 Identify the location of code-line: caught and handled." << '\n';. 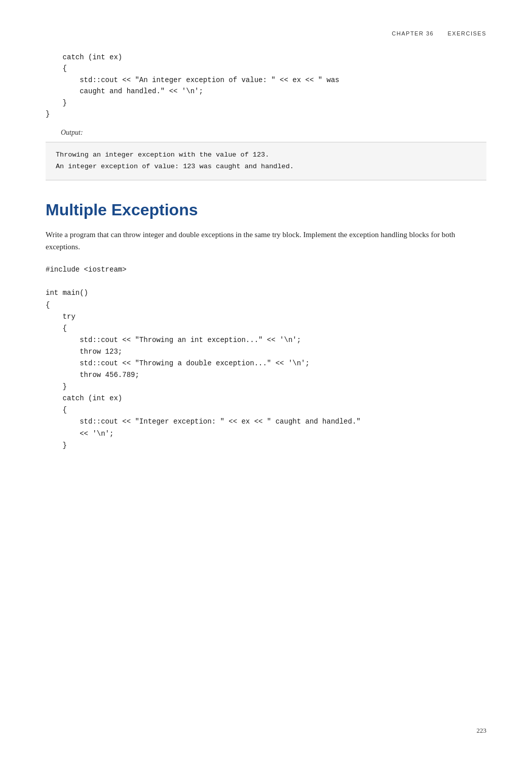
(266, 91).